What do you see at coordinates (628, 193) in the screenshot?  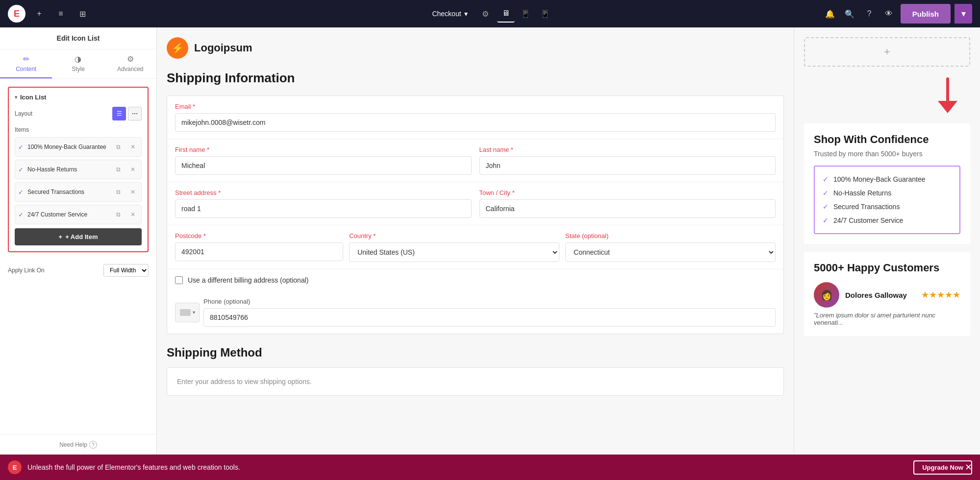 I see `town-label: Town / City *` at bounding box center [628, 193].